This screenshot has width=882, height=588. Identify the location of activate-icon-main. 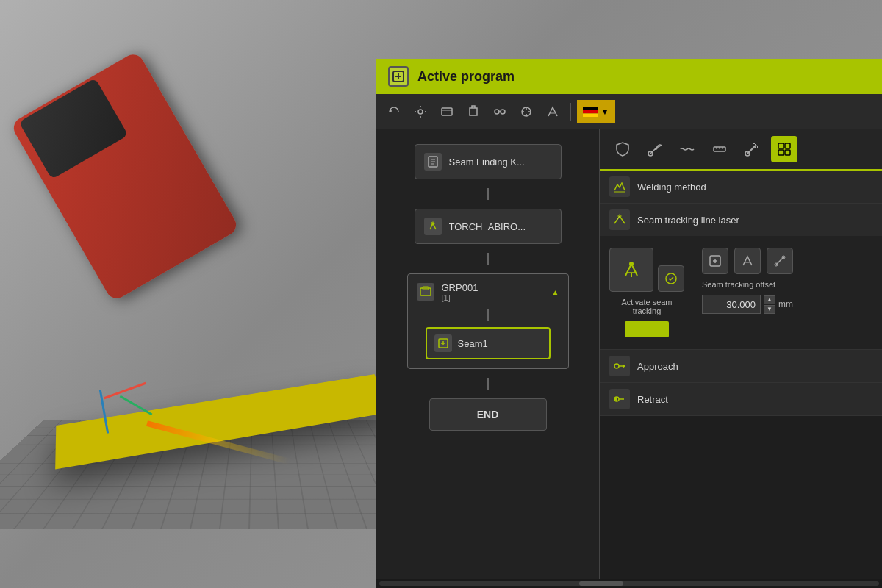
(631, 270).